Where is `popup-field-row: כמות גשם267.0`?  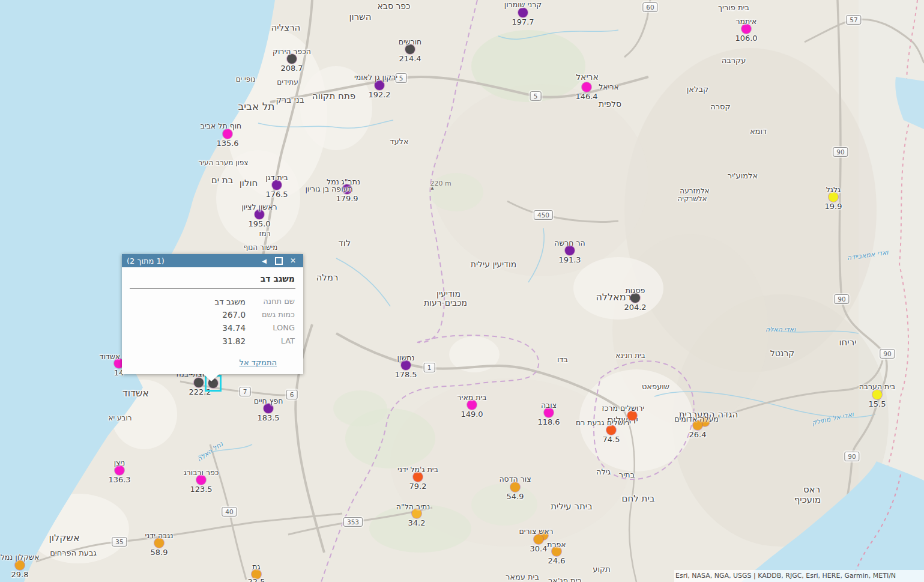
popup-field-row: כמות גשם267.0 is located at coordinates (213, 315).